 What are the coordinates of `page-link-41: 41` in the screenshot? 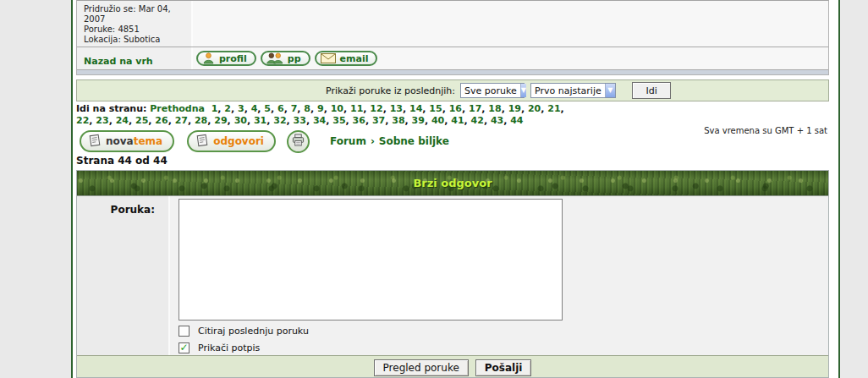 It's located at (457, 120).